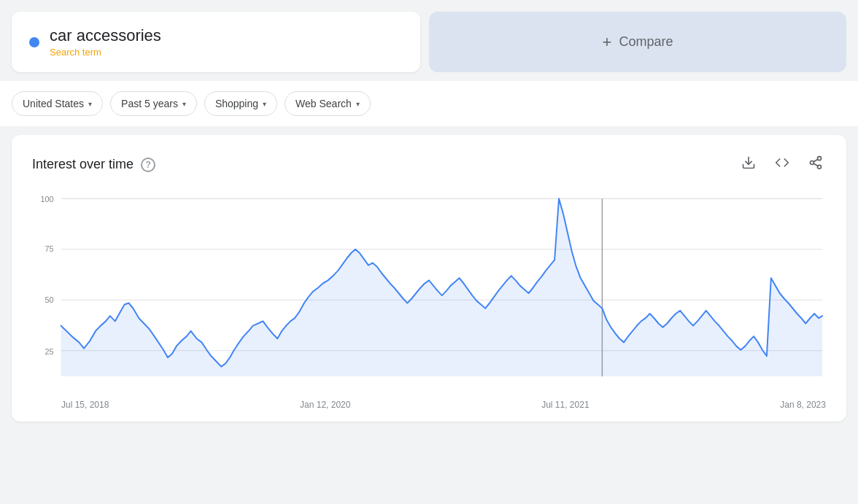 The image size is (858, 504). Describe the element at coordinates (216, 42) in the screenshot. I see `search-term-card: car accessories Search term` at that location.